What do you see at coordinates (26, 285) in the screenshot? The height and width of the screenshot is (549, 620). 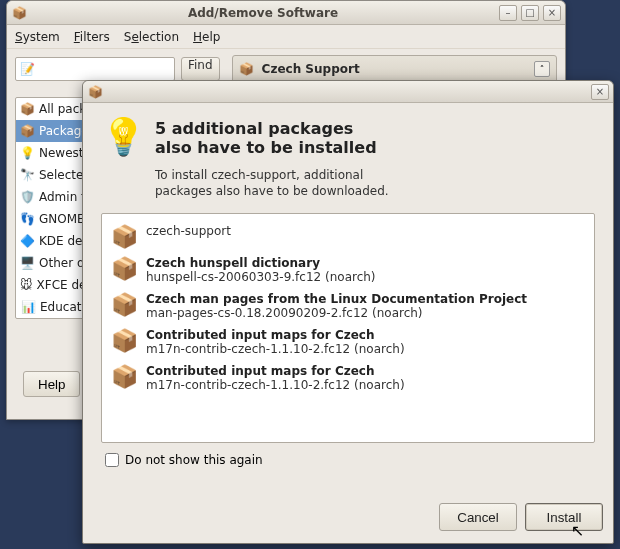 I see `xfce-icon: 🐭` at bounding box center [26, 285].